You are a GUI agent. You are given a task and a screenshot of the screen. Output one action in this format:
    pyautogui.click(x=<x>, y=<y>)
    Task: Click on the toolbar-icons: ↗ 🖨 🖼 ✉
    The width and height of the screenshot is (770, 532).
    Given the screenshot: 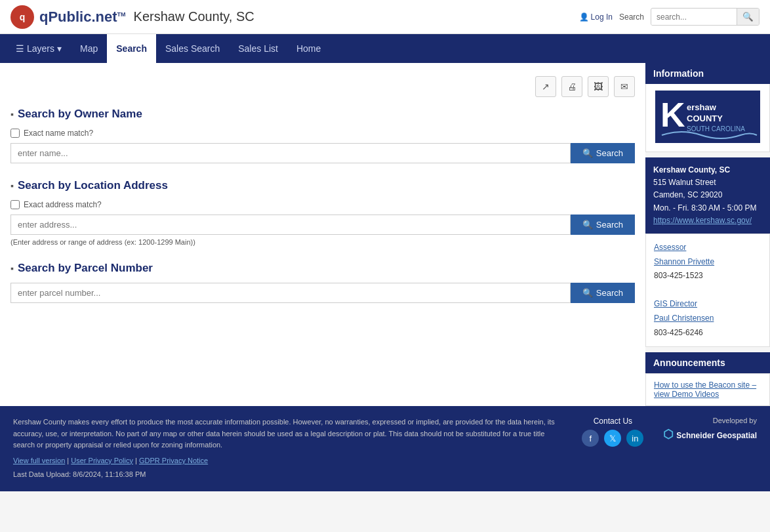 What is the action you would take?
    pyautogui.click(x=323, y=87)
    